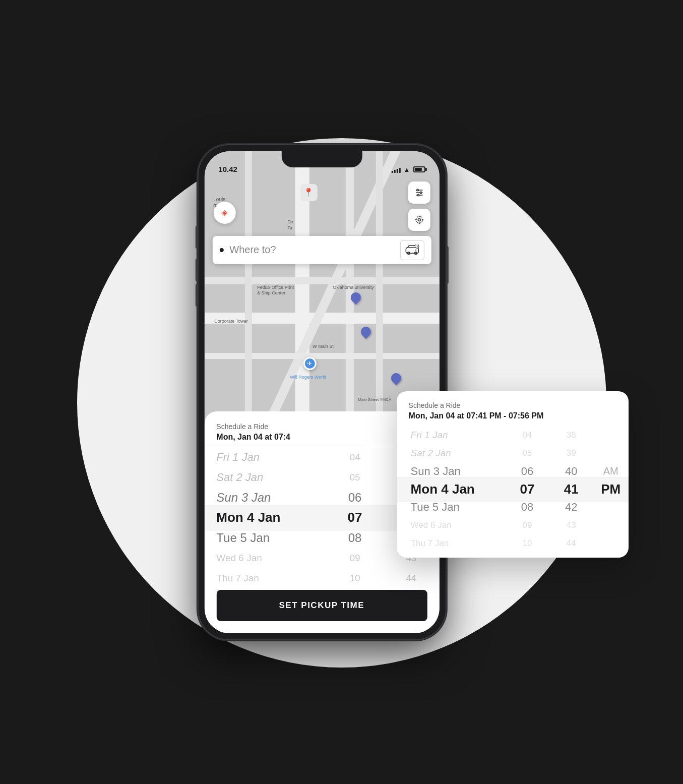 This screenshot has height=784, width=683. What do you see at coordinates (355, 498) in the screenshot?
I see `hour-06: 06` at bounding box center [355, 498].